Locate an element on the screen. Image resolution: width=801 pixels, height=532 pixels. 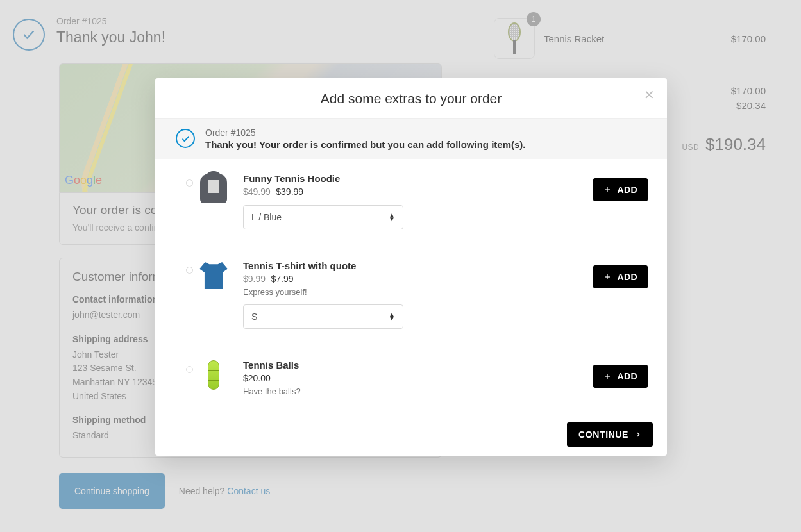
variant-select: L / Blue ▲▼ is located at coordinates (323, 217).